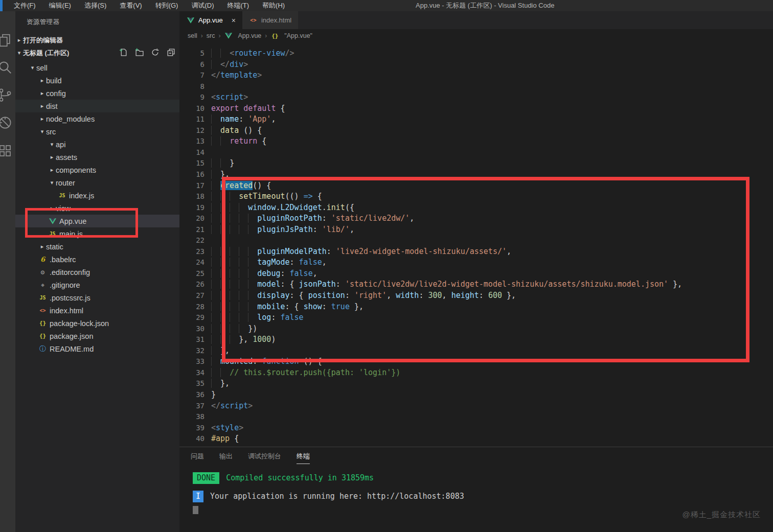  What do you see at coordinates (225, 439) in the screenshot?
I see `code-line-text: #app {` at bounding box center [225, 439].